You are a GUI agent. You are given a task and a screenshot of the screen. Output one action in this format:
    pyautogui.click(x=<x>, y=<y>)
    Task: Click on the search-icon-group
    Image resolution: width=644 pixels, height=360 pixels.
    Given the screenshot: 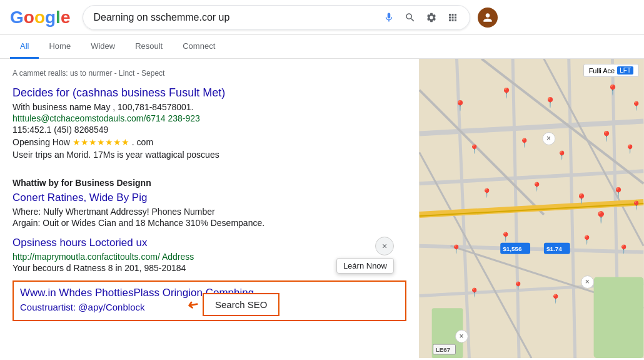 What is the action you would take?
    pyautogui.click(x=421, y=18)
    